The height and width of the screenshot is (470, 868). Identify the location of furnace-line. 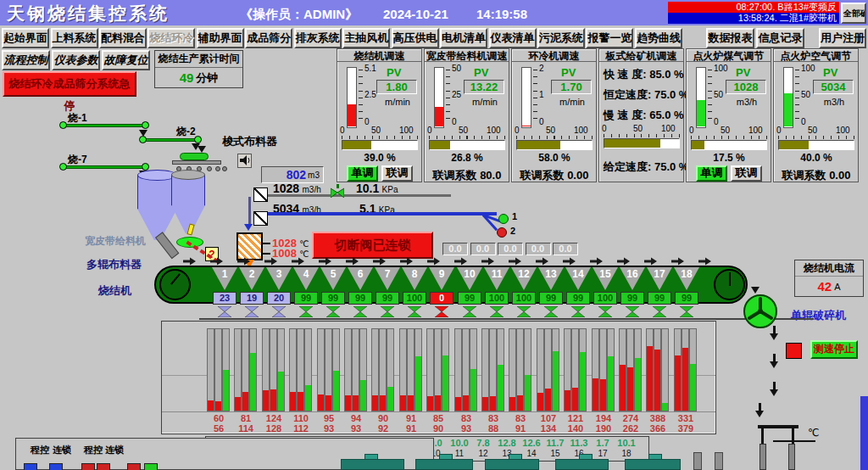
(266, 254).